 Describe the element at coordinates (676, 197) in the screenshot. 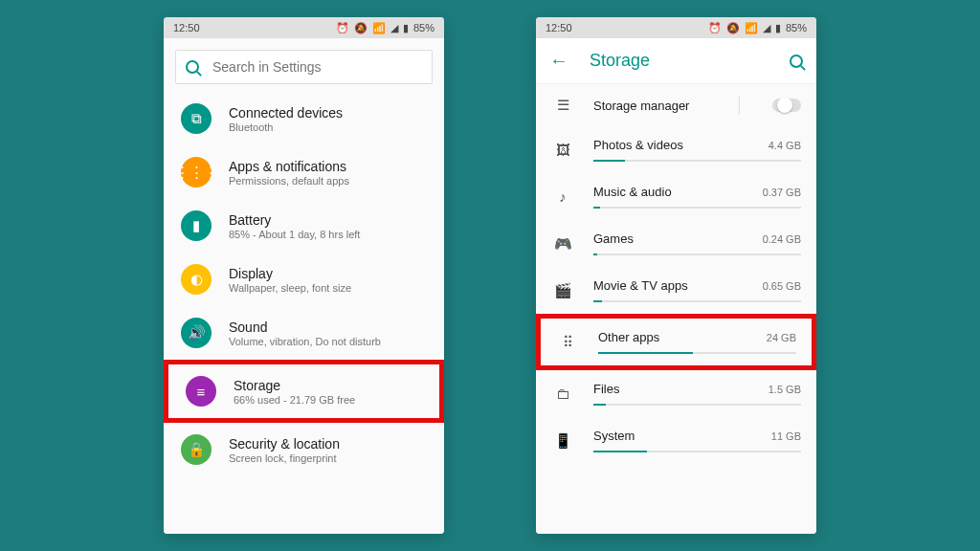

I see `storage-row-music: ♪ Music & audio0.37 GB` at that location.